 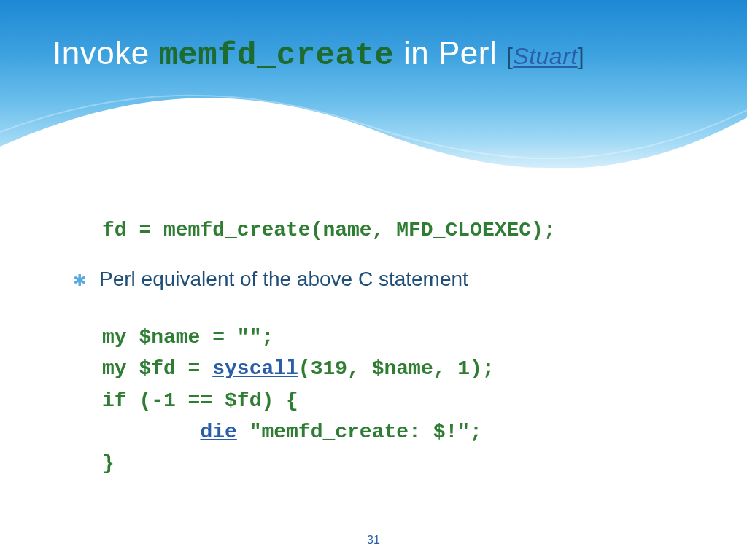 I want to click on title-ref: [Stuart], so click(x=546, y=56).